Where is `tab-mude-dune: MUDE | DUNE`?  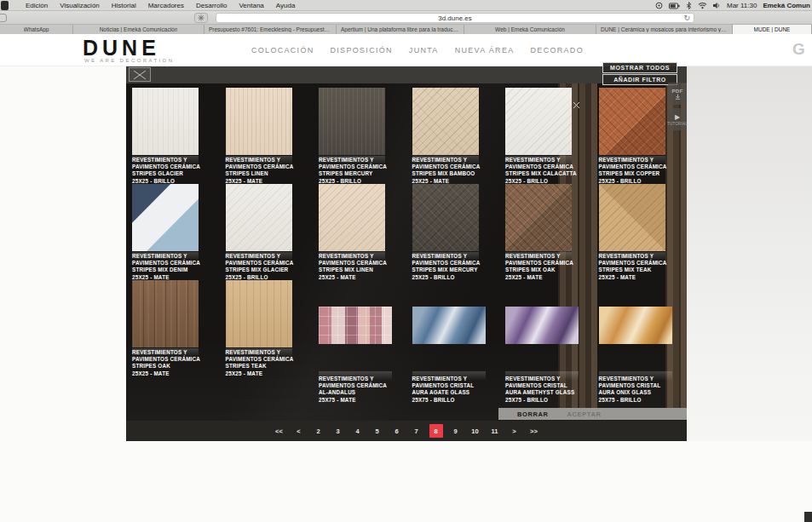
tab-mude-dune: MUDE | DUNE is located at coordinates (772, 29).